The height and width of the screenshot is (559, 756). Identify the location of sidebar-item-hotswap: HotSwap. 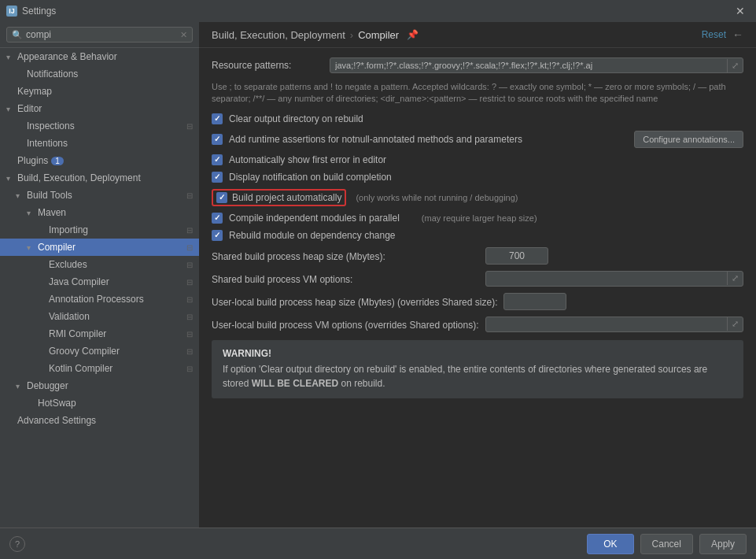
(99, 403).